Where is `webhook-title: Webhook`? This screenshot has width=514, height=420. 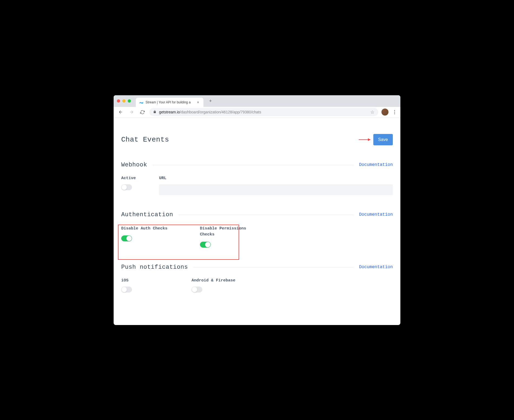 webhook-title: Webhook is located at coordinates (134, 165).